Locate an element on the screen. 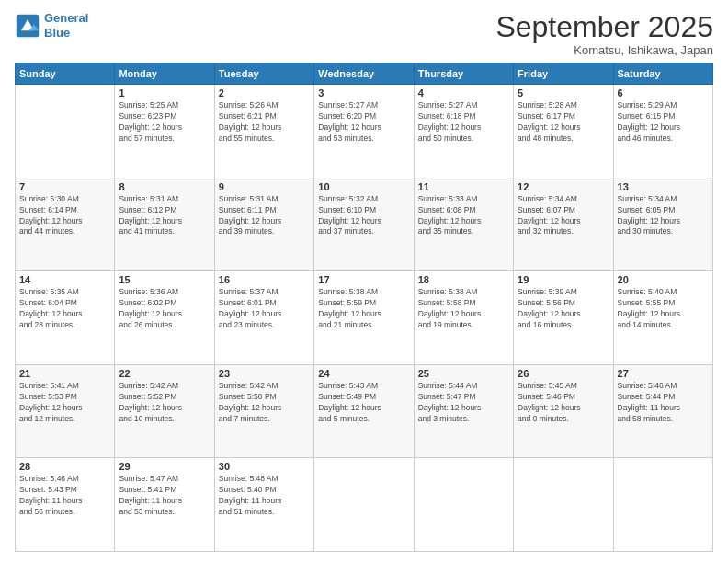 This screenshot has height=563, width=728. calendar-day-header: Thursday is located at coordinates (463, 74).